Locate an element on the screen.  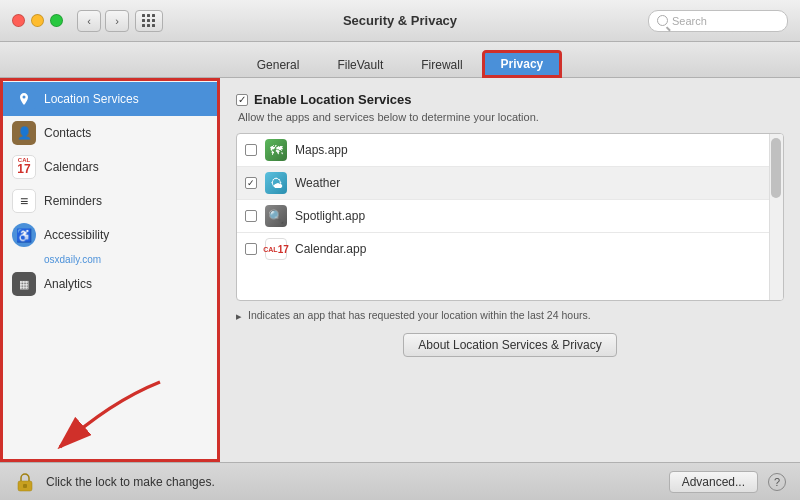
calendar-label: Calendar.app is located at coordinates (330, 249).